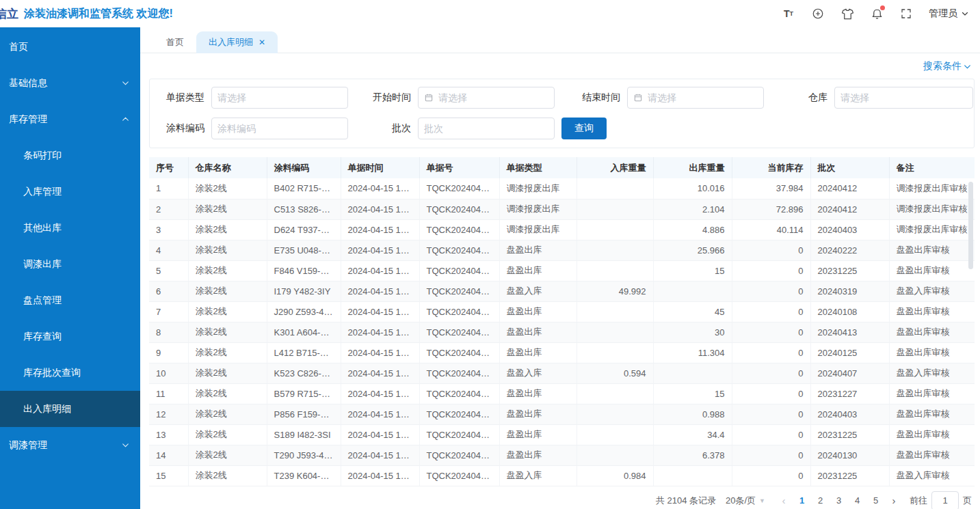  What do you see at coordinates (703, 98) in the screenshot?
I see `end-time-input` at bounding box center [703, 98].